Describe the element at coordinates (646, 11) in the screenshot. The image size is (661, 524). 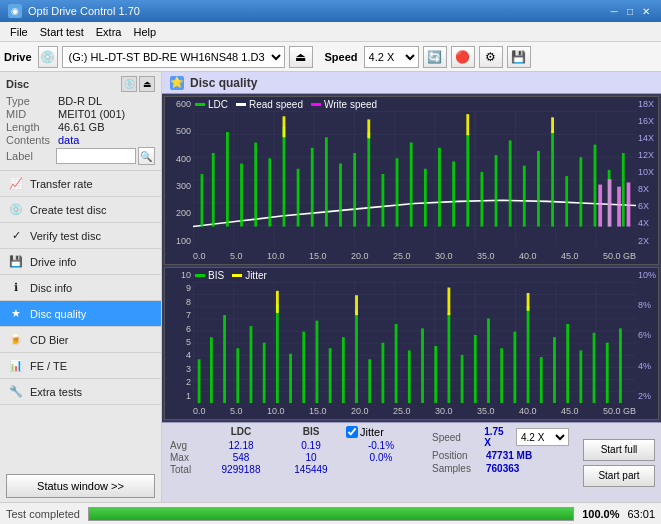
I see `close-button: ✕` at that location.